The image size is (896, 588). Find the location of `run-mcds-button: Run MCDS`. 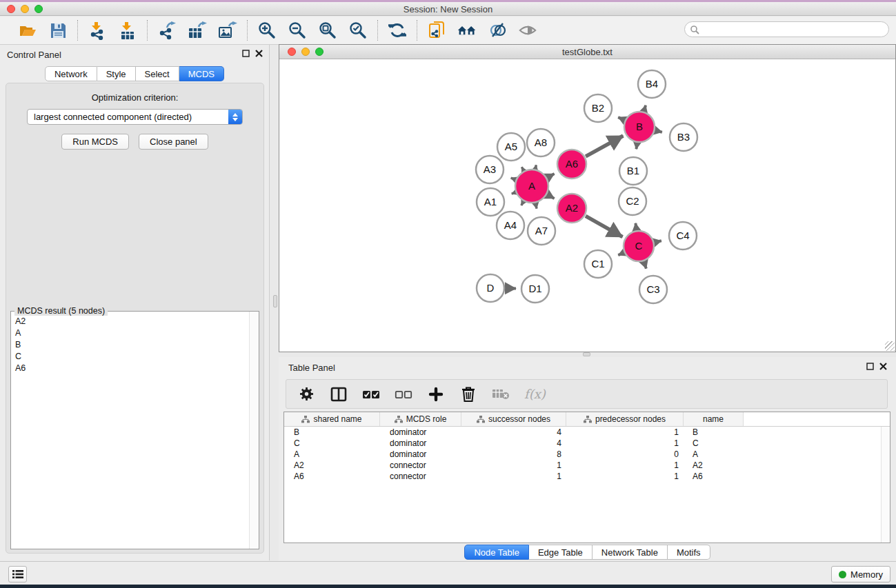

run-mcds-button: Run MCDS is located at coordinates (95, 142).